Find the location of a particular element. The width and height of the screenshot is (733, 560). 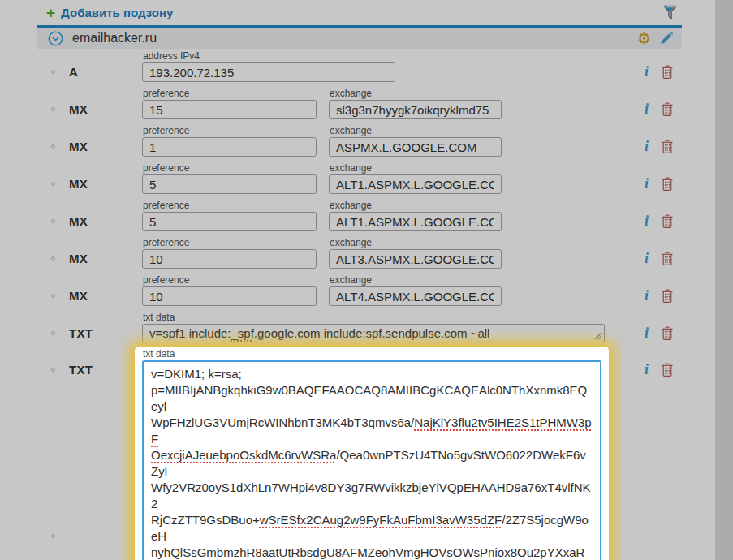

a-address-ipv4-input is located at coordinates (269, 72).